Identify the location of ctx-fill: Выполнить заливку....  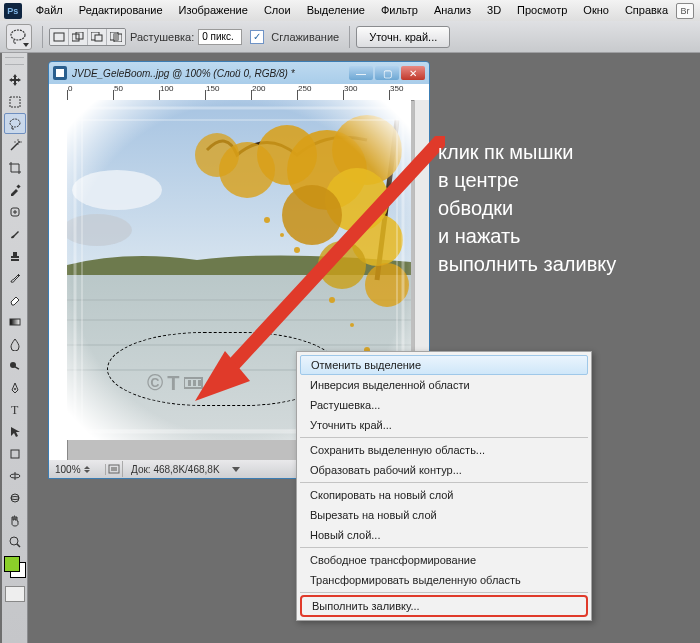
(444, 606).